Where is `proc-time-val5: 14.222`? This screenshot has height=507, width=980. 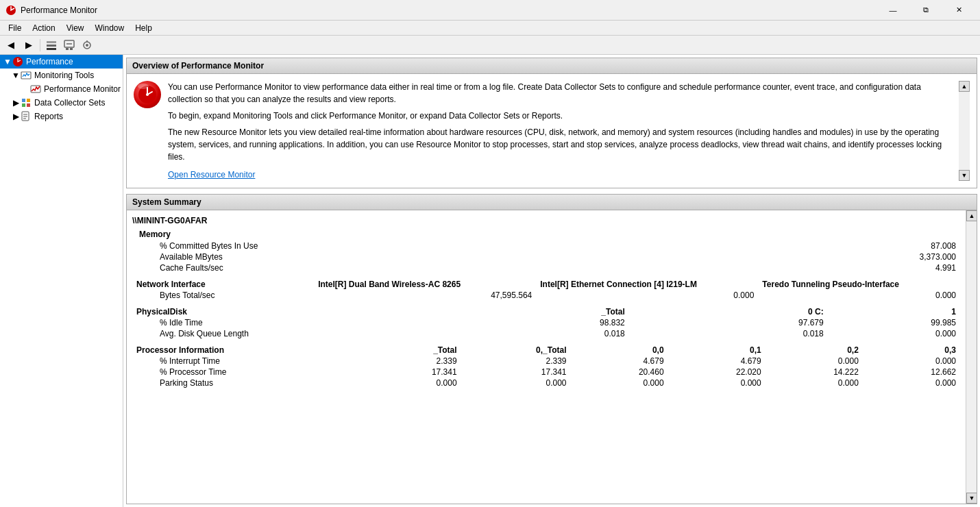 proc-time-val5: 14.222 is located at coordinates (814, 372).